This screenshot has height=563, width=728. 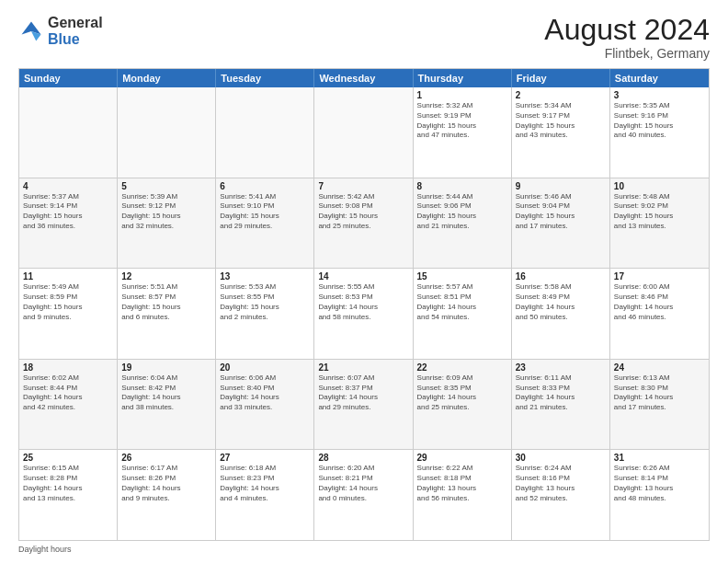 I want to click on calendar-cell: 14Sunrise: 5:55 AM Sunset: 8:53 PM Dayli…, so click(x=364, y=314).